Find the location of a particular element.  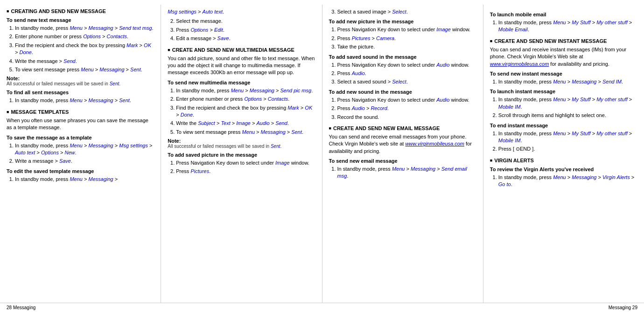

subsection-title-review-alerts: To review the Virgin Alerts you've recei… is located at coordinates (564, 169).